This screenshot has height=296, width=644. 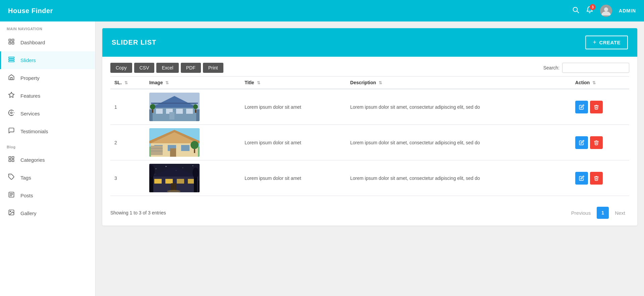 What do you see at coordinates (11, 178) in the screenshot?
I see `tags-icon` at bounding box center [11, 178].